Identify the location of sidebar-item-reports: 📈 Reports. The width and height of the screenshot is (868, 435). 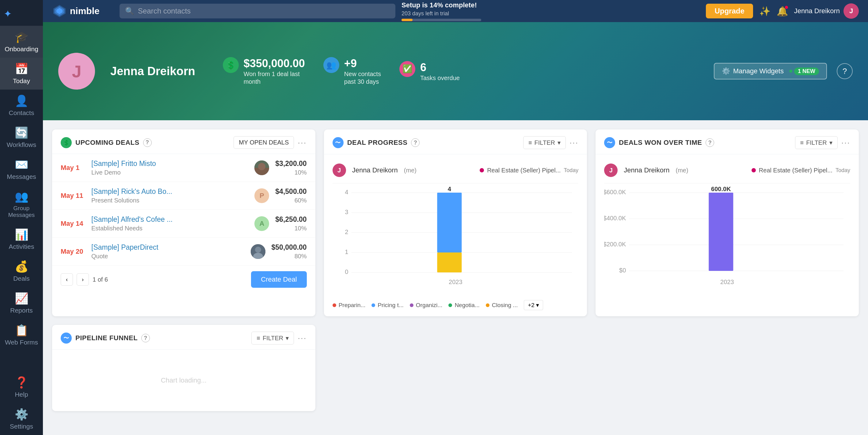
(22, 303).